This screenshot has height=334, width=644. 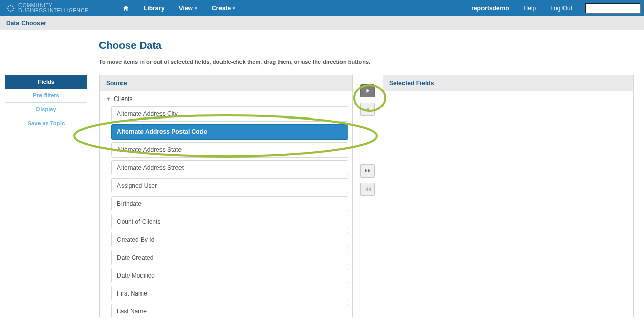 What do you see at coordinates (46, 95) in the screenshot?
I see `step-prefilters-label: Pre-filters` at bounding box center [46, 95].